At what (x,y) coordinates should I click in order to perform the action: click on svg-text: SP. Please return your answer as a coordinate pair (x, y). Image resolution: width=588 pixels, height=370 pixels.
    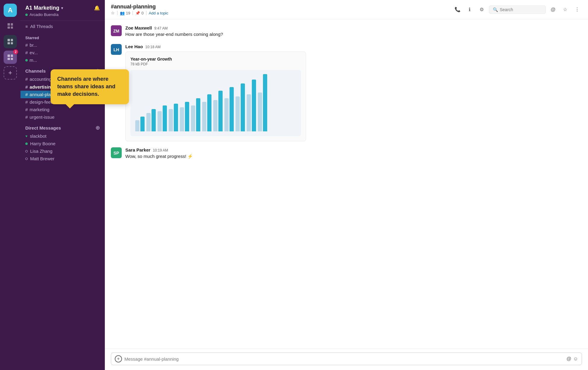
    Looking at the image, I should click on (116, 153).